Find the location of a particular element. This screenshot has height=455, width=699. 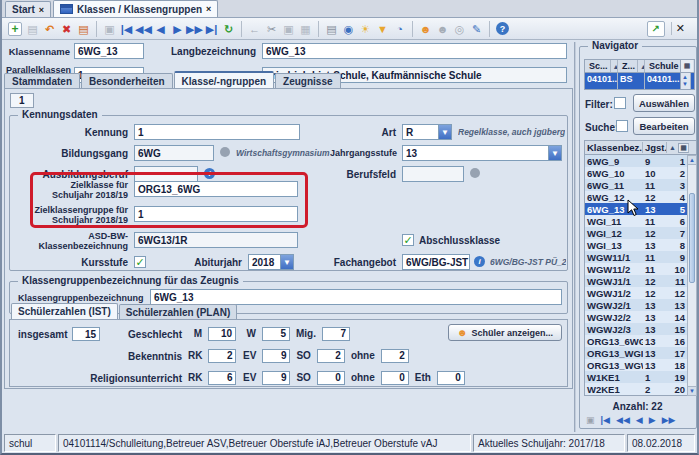

school-col-header: Z...▲2 is located at coordinates (632, 66).